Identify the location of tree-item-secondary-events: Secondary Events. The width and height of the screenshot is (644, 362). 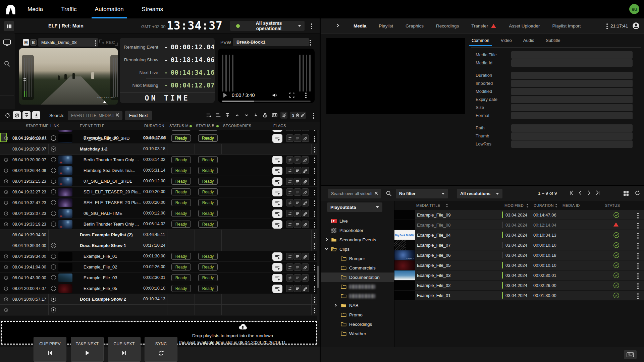
(358, 240).